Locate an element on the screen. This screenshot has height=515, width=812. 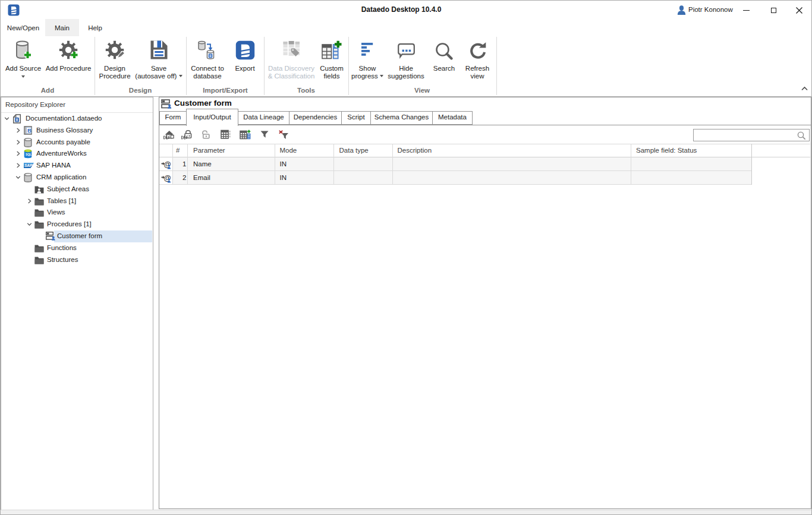
svg-text: SAP is located at coordinates (29, 165).